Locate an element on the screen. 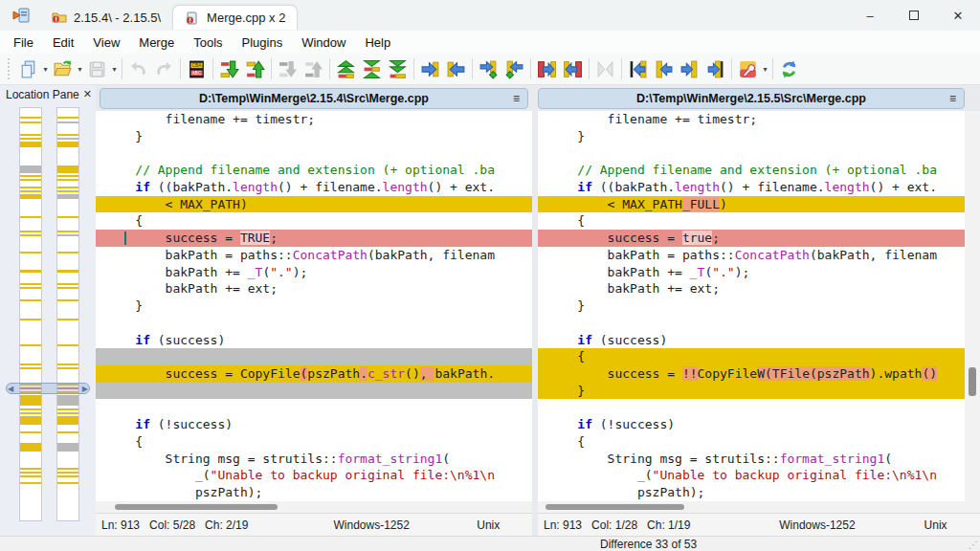 The image size is (980, 551). left-horizontal-scrollbar is located at coordinates (314, 507).